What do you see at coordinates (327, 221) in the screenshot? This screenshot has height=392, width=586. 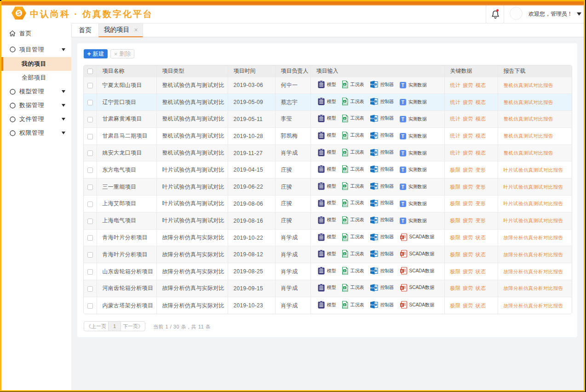 I see `table-row: 上海电气项目叶片试验仿真与测试对比2019-08-16庄骏 模型 x Excel…` at bounding box center [327, 221].